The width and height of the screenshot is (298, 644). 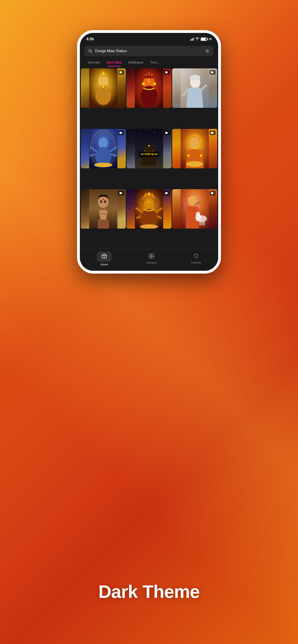 What do you see at coordinates (149, 61) in the screenshot?
I see `tabs: Navratri Devi Maa Wallpaper Tren...` at bounding box center [149, 61].